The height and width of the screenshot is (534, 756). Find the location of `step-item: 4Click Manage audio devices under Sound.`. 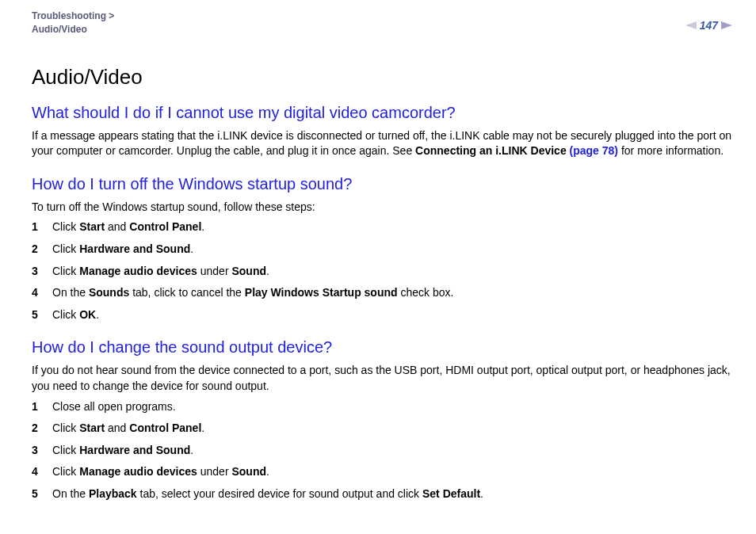

step-item: 4Click Manage audio devices under Sound. is located at coordinates (382, 472).